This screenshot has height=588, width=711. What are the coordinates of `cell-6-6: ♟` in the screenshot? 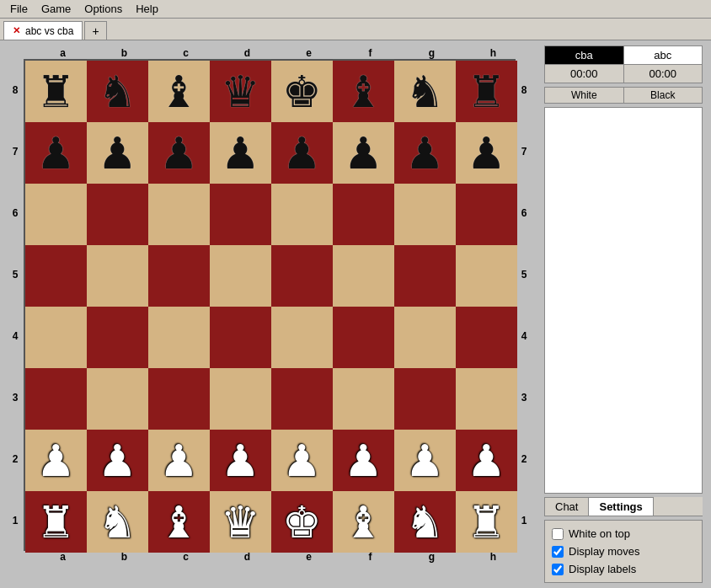 It's located at (425, 460).